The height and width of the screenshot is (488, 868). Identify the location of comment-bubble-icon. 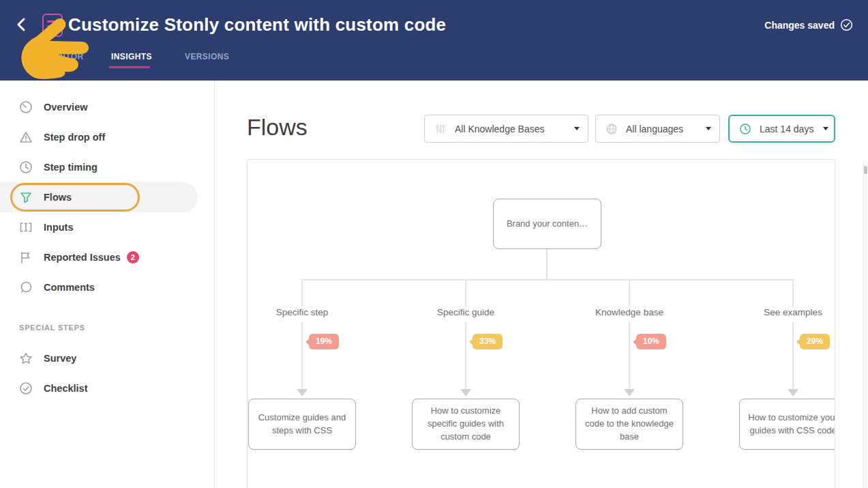
(26, 287).